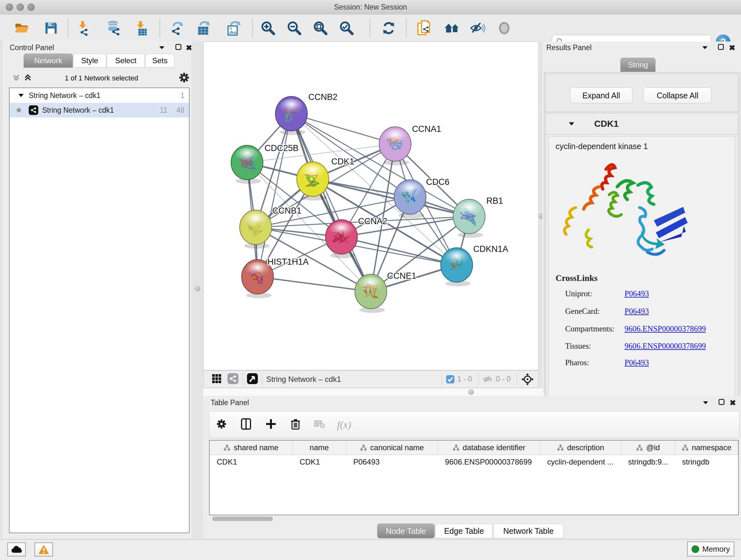  Describe the element at coordinates (529, 531) in the screenshot. I see `tab-network-table: Network Table` at that location.